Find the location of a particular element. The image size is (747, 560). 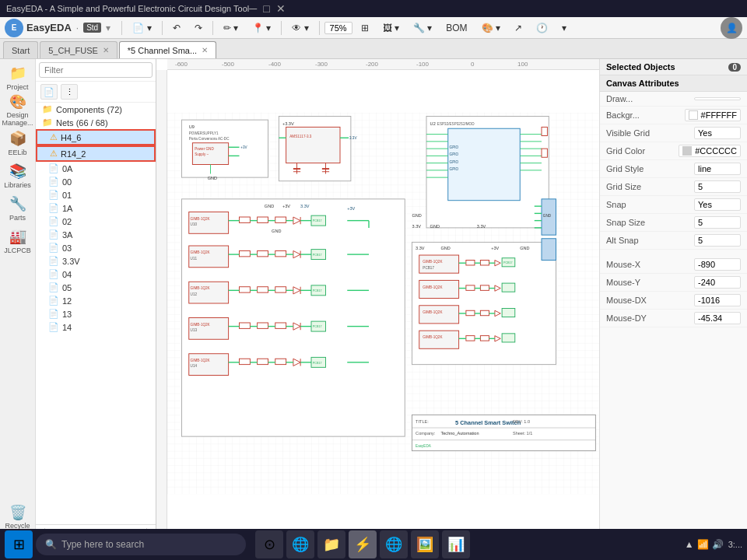

ruler-mark--300: -300 is located at coordinates (321, 64).